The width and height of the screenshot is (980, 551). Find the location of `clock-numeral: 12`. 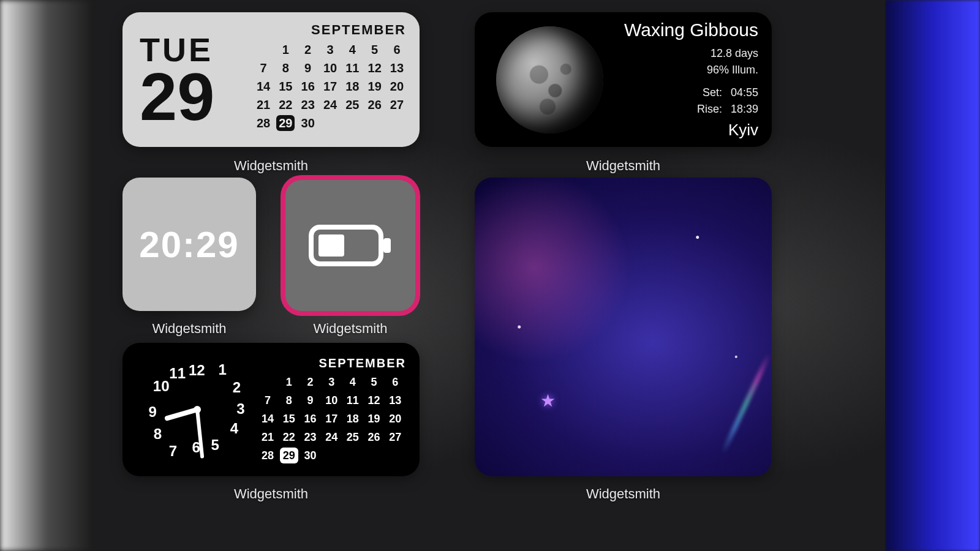

clock-numeral: 12 is located at coordinates (197, 370).